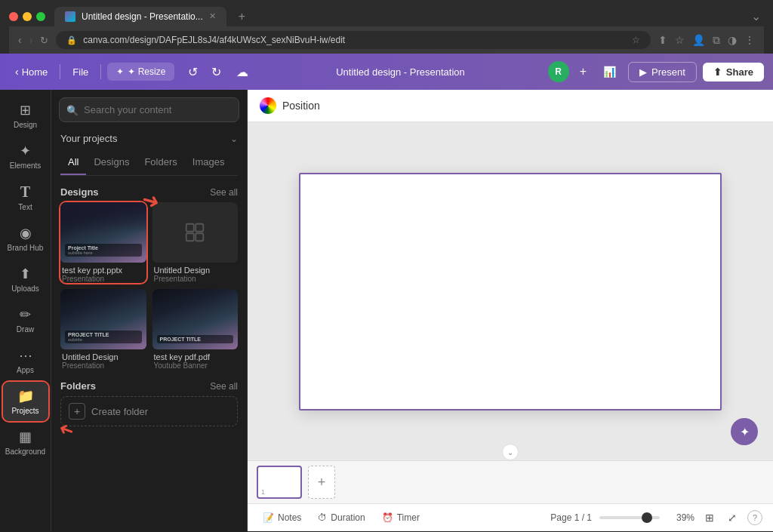 This screenshot has width=773, height=532. I want to click on redo-button: ↻, so click(216, 72).